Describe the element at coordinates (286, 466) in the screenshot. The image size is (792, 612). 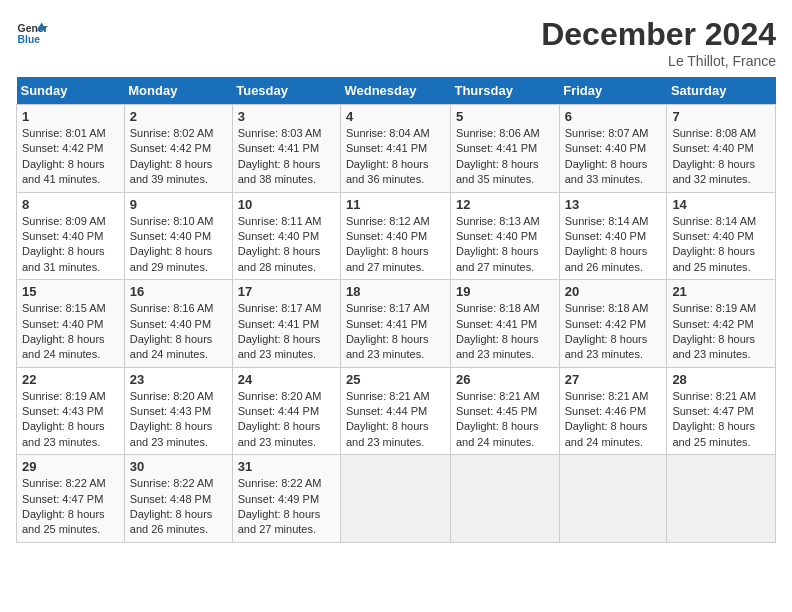
I see `day-number: 31` at that location.